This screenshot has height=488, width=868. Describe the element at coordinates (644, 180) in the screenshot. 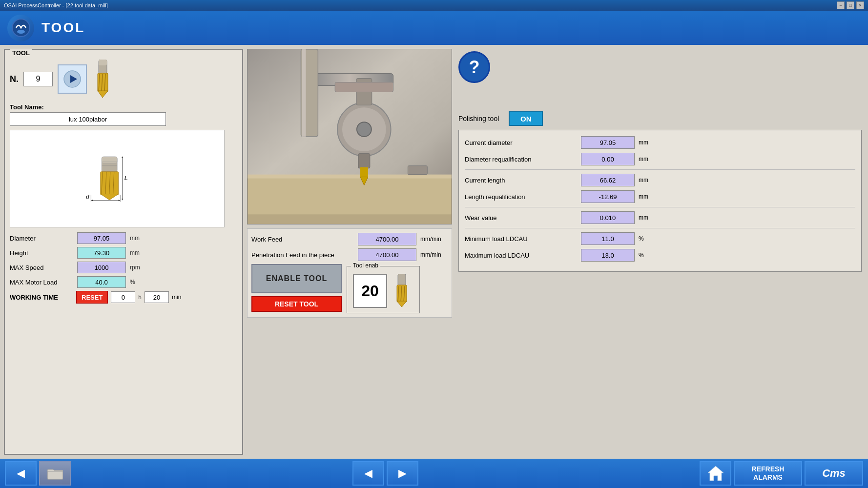

I see `current-length-unit: mm` at that location.